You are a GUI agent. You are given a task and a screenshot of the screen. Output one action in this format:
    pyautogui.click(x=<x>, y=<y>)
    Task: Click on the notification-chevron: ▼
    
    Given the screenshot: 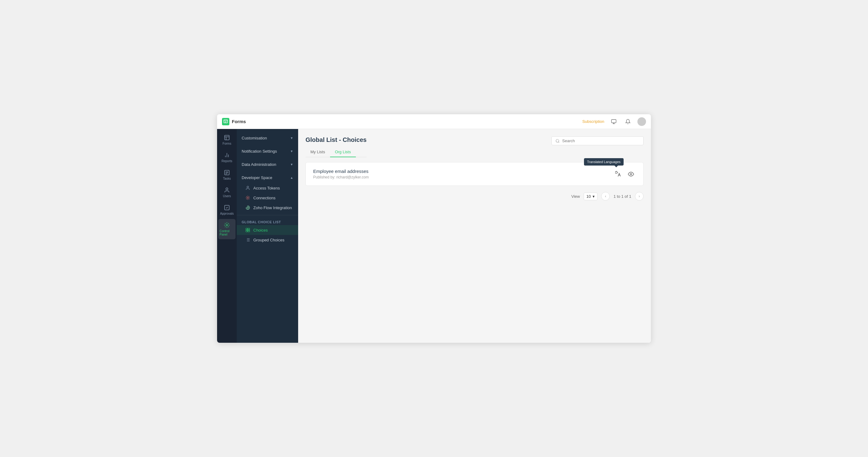 What is the action you would take?
    pyautogui.click(x=292, y=151)
    